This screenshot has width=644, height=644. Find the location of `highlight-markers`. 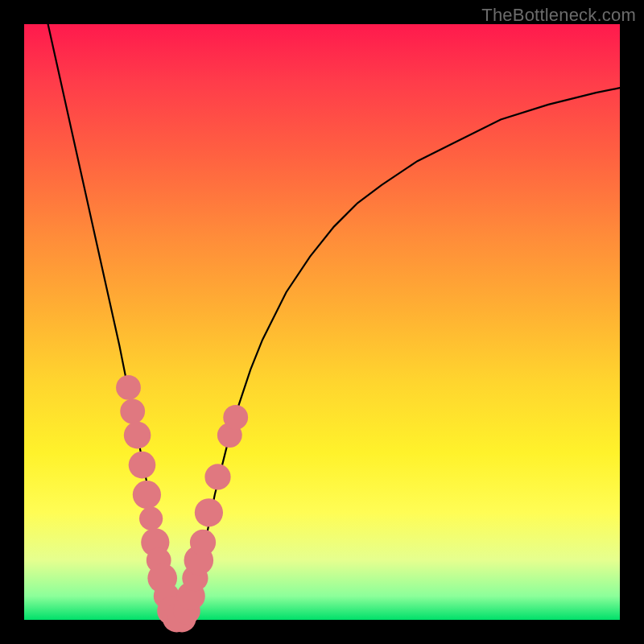

highlight-markers is located at coordinates (182, 504).